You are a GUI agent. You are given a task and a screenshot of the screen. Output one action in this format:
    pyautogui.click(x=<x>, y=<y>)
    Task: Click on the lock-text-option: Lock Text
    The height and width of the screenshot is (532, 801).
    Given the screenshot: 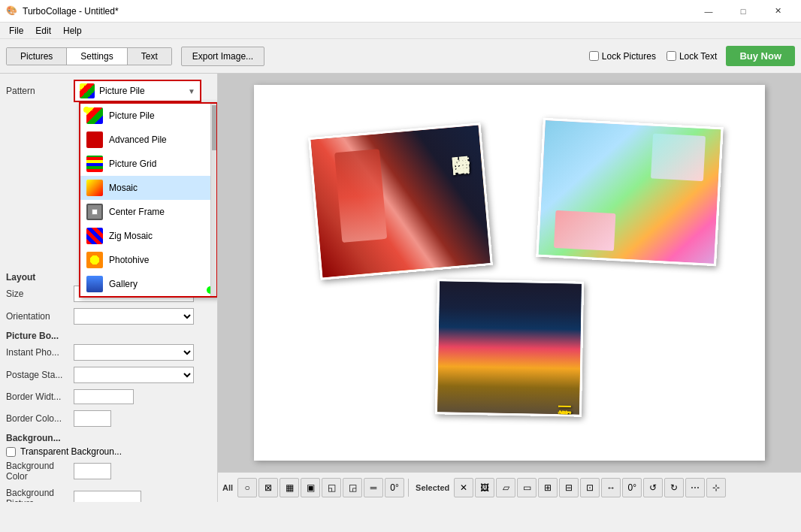 What is the action you would take?
    pyautogui.click(x=691, y=56)
    